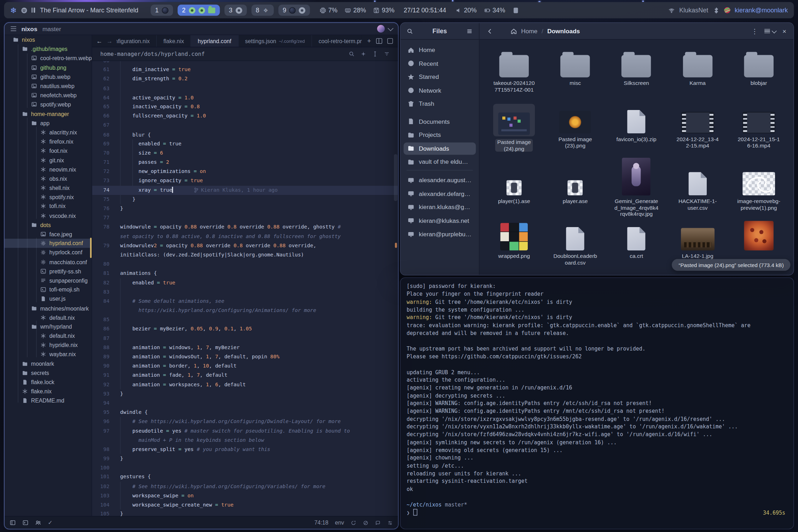  I want to click on tab-flake.nix: flake.nix, so click(174, 41).